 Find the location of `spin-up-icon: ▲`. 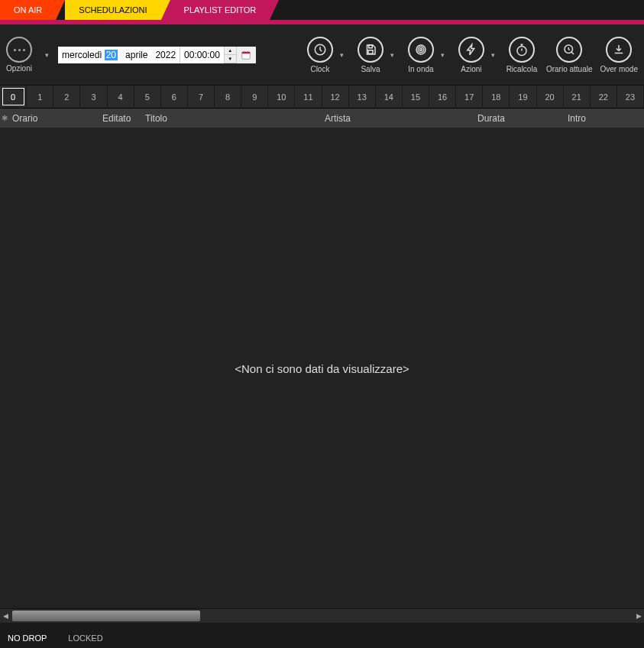

spin-up-icon: ▲ is located at coordinates (231, 50).